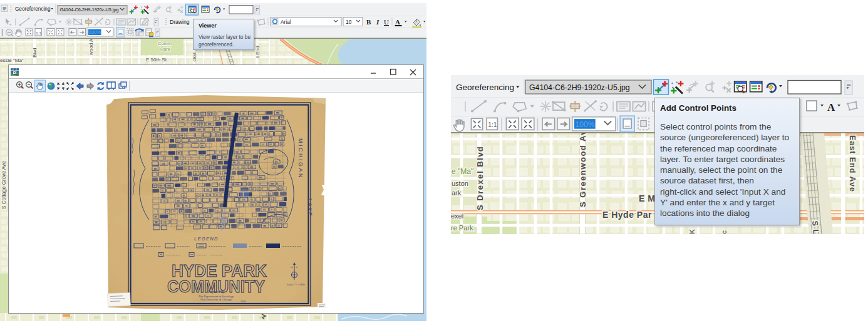  What do you see at coordinates (12, 60) in the screenshot?
I see `svg-text: essie "Ma"` at bounding box center [12, 60].